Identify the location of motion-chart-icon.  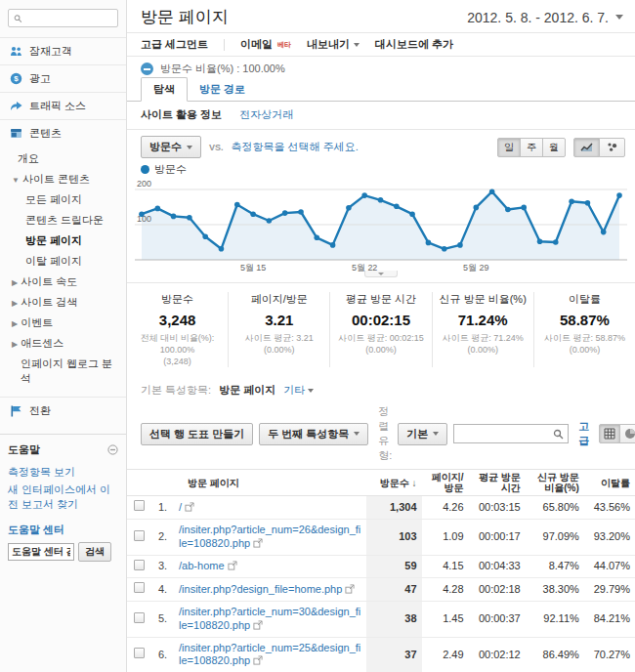
(612, 147).